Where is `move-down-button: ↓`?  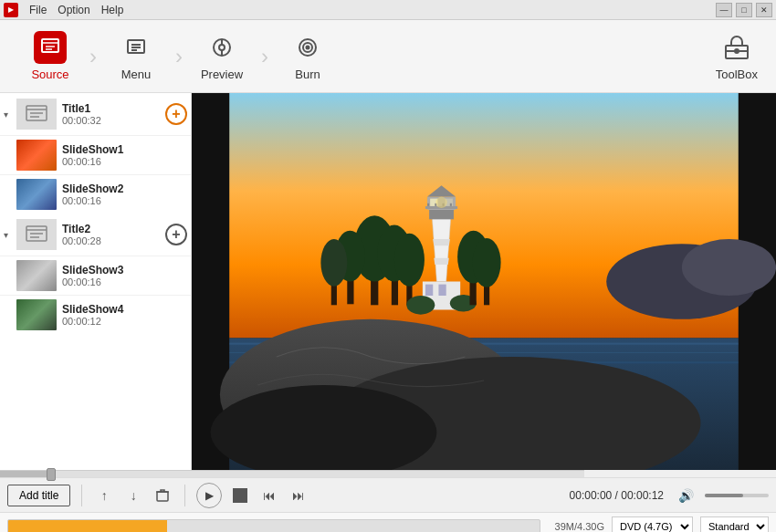
move-down-button: ↓ is located at coordinates (133, 495).